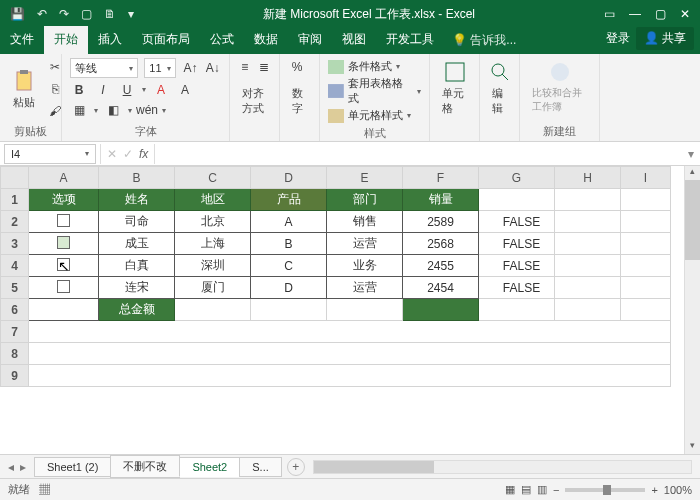 The height and width of the screenshot is (500, 700). I want to click on cell: C, so click(289, 266).